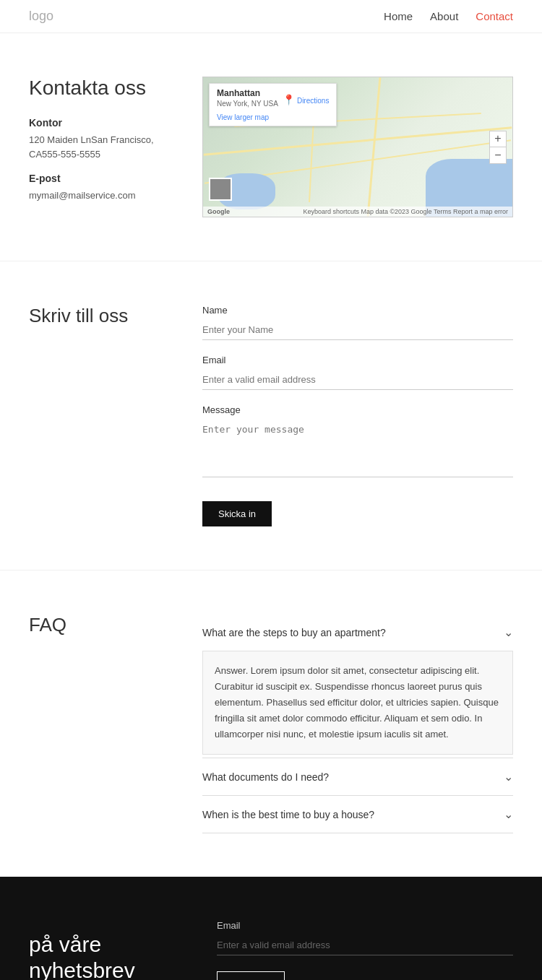  Describe the element at coordinates (358, 360) in the screenshot. I see `email-label: Email` at that location.